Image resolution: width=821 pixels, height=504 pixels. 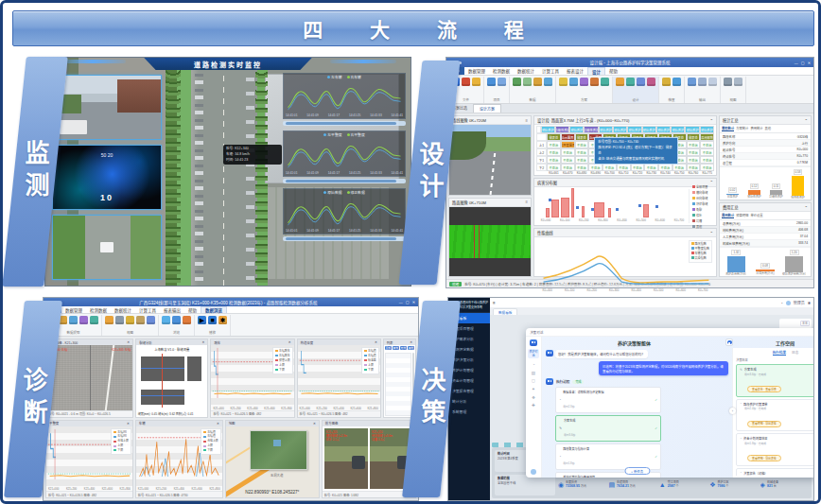 What do you see at coordinates (214, 310) in the screenshot?
I see `menu-tab: 数据浏览` at bounding box center [214, 310].